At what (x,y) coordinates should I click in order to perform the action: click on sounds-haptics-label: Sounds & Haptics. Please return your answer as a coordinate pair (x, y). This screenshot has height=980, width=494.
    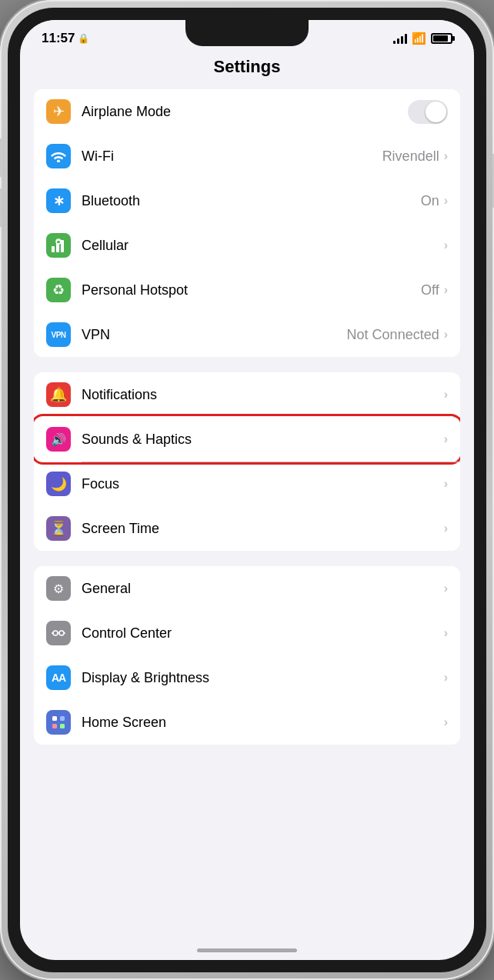
    Looking at the image, I should click on (263, 440).